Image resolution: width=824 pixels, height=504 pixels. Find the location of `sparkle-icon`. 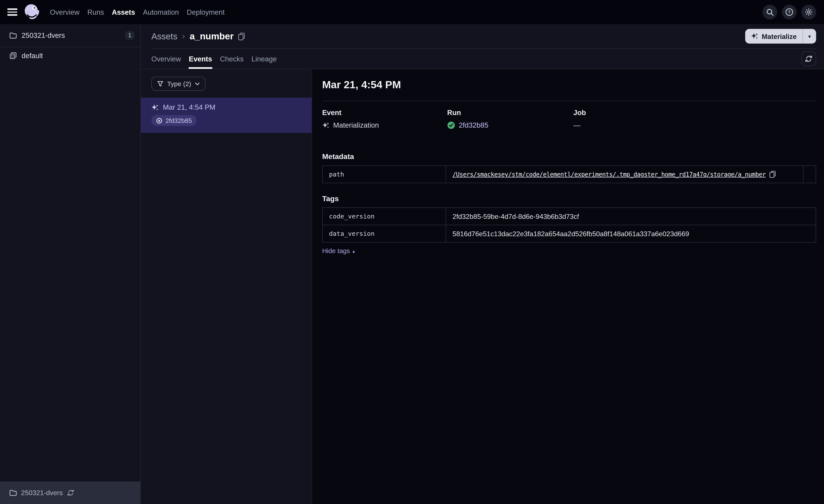

sparkle-icon is located at coordinates (755, 36).